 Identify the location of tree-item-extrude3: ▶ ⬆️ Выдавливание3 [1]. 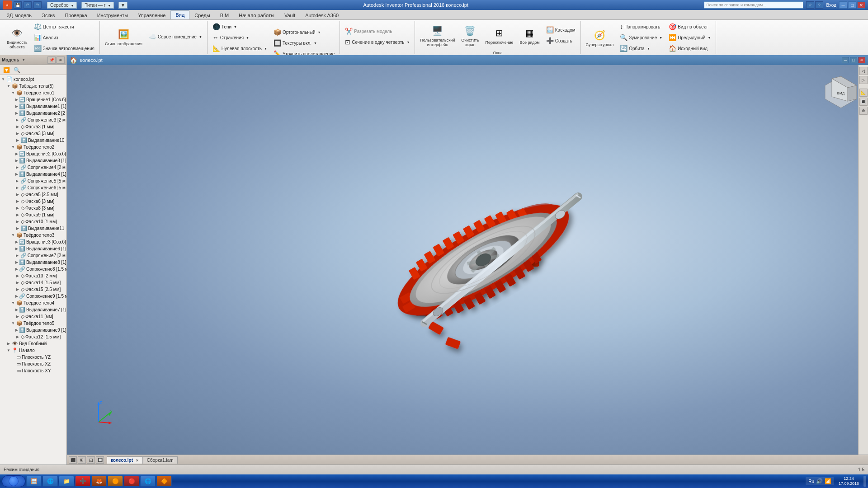
(33, 161).